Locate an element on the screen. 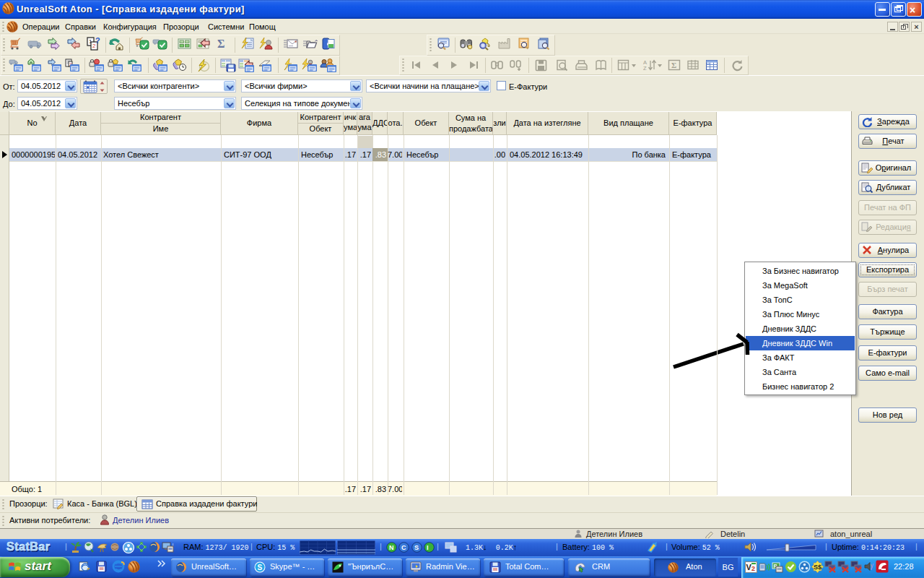 This screenshot has width=924, height=578. svg-text: 2 is located at coordinates (754, 569).